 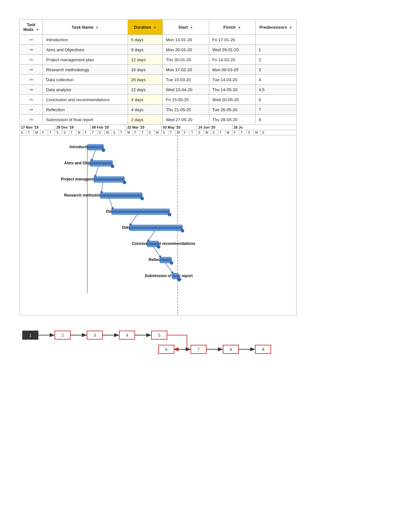 I want to click on cell-start-6: Wed 15-04-20, so click(x=186, y=90).